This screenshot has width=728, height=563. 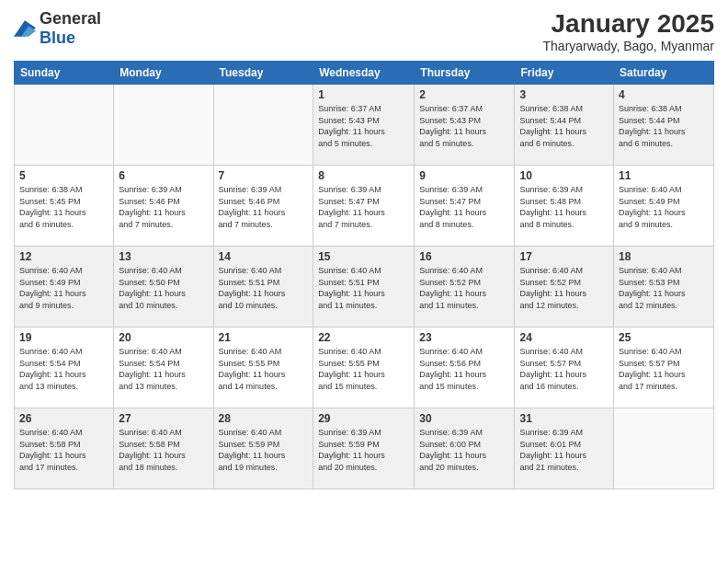 I want to click on logo-blue: Blue, so click(x=57, y=38).